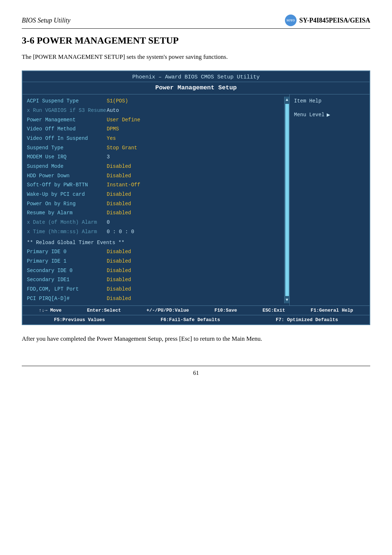 This screenshot has width=392, height=555. I want to click on bios-row: ** Reload Global Timer Events **, so click(153, 243).